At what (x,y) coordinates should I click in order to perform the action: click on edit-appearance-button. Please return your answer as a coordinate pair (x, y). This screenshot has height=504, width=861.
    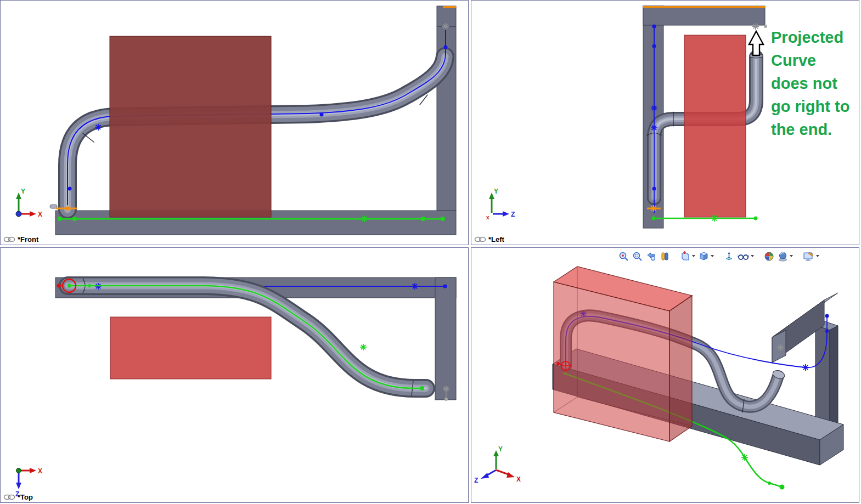
    Looking at the image, I should click on (769, 257).